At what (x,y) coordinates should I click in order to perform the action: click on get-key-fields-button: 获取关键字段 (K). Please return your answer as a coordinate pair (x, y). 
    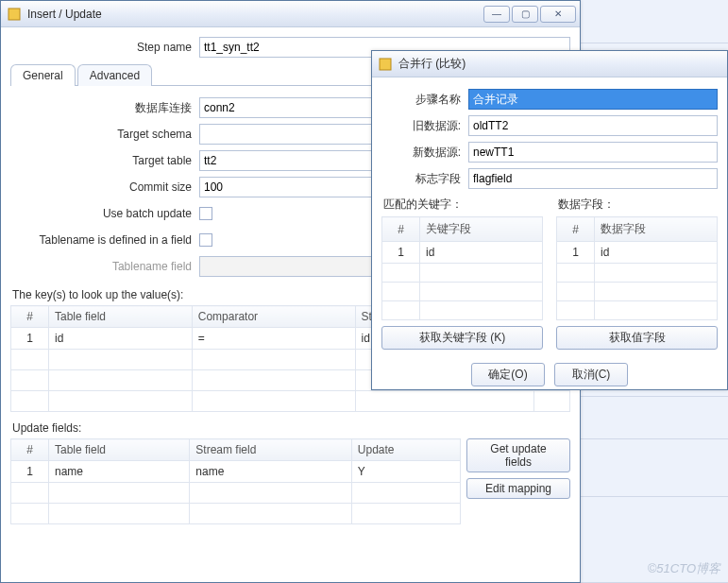
    Looking at the image, I should click on (463, 338).